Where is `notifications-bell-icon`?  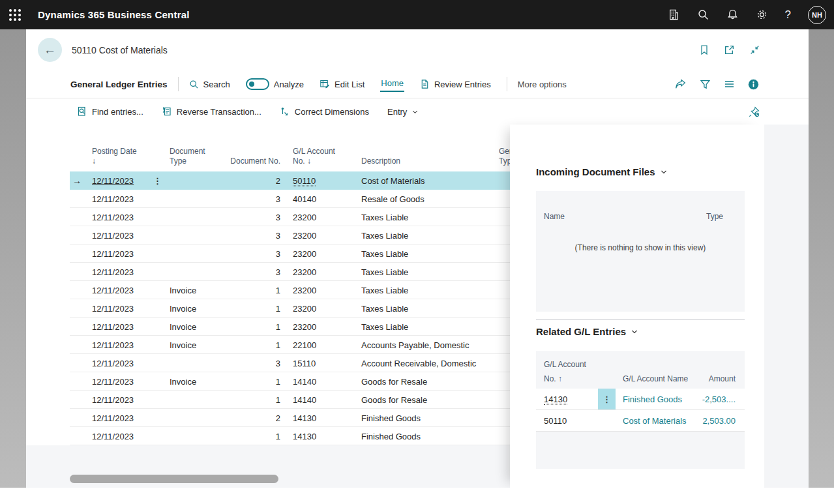 notifications-bell-icon is located at coordinates (733, 14).